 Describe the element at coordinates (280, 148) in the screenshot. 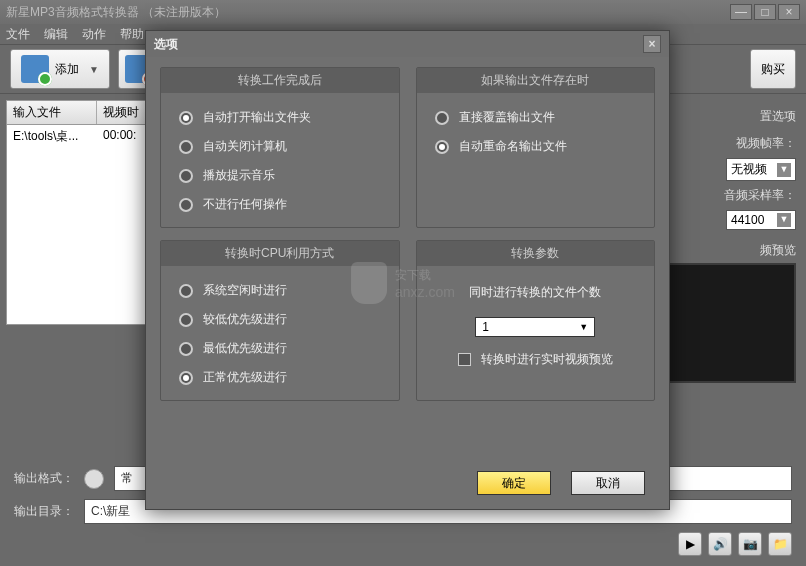

I see `group-after-convert: 转换工作完成后 自动打开输出文件夹 自动关闭计算机 播放提示音乐 不进行任何操作` at that location.